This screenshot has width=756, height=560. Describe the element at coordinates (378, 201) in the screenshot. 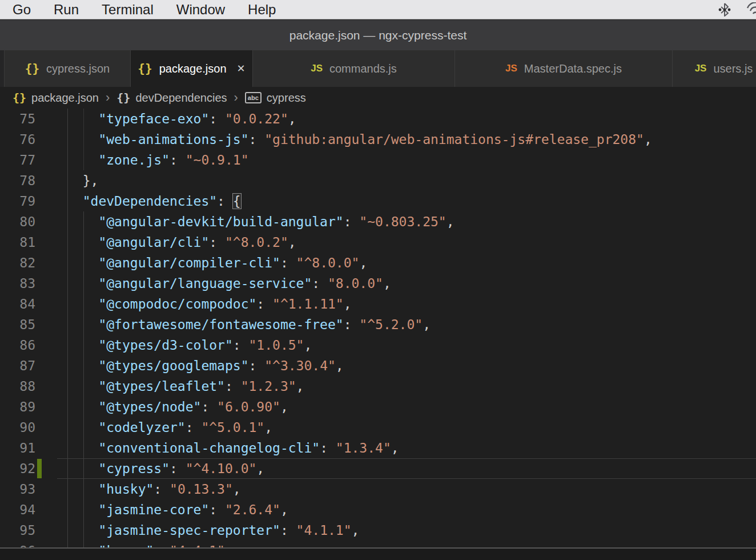

I see `code-line: 79 "devDependencies": {` at that location.